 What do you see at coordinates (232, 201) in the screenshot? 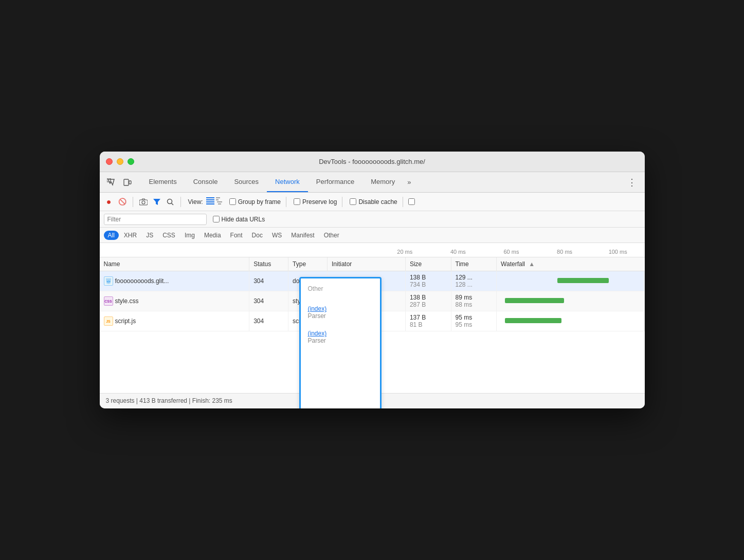
I see `group-by-frame-checkbox` at bounding box center [232, 201].